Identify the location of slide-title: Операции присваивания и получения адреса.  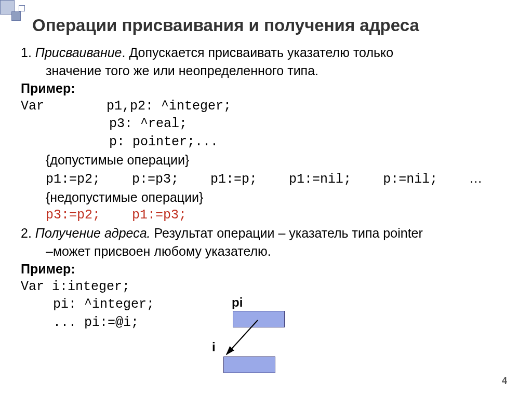
(272, 25).